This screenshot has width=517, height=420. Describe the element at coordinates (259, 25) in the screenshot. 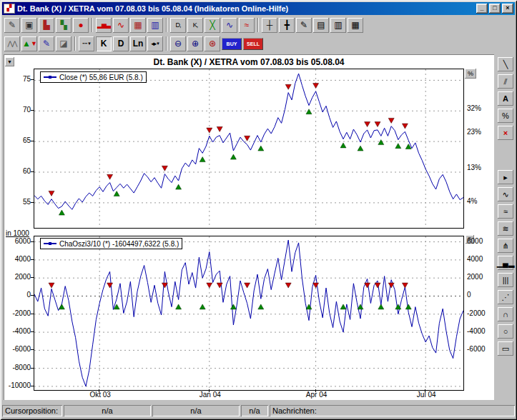

I see `main-toolbar: ✎▣▙▚●▂▅▃∿▦▥D,K,╳∿≈┼╋✎▤▥▦` at that location.